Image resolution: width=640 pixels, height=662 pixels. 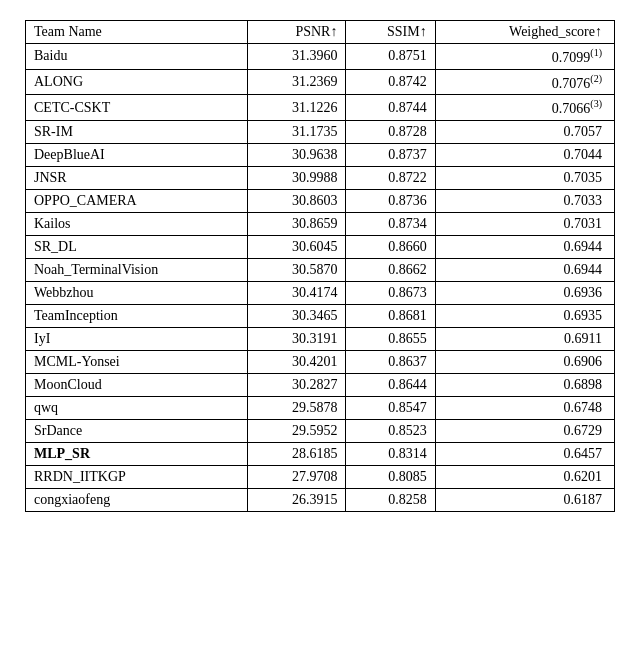 What do you see at coordinates (390, 224) in the screenshot?
I see `cell-ssim: 0.8734` at bounding box center [390, 224].